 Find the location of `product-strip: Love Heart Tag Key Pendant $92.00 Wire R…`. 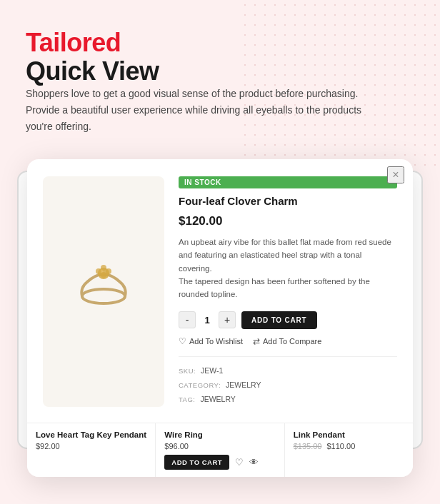

product-strip: Love Heart Tag Key Pendant $92.00 Wire R… is located at coordinates (220, 450).